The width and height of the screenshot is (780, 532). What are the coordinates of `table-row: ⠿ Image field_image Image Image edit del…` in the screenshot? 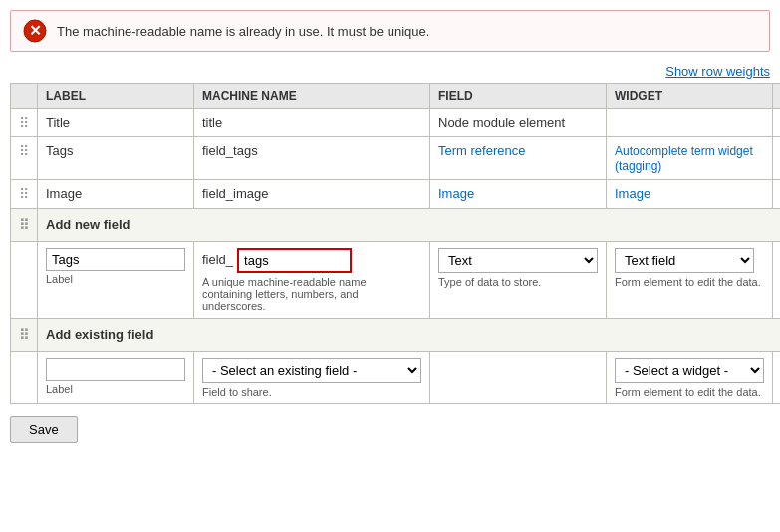 It's located at (396, 195).